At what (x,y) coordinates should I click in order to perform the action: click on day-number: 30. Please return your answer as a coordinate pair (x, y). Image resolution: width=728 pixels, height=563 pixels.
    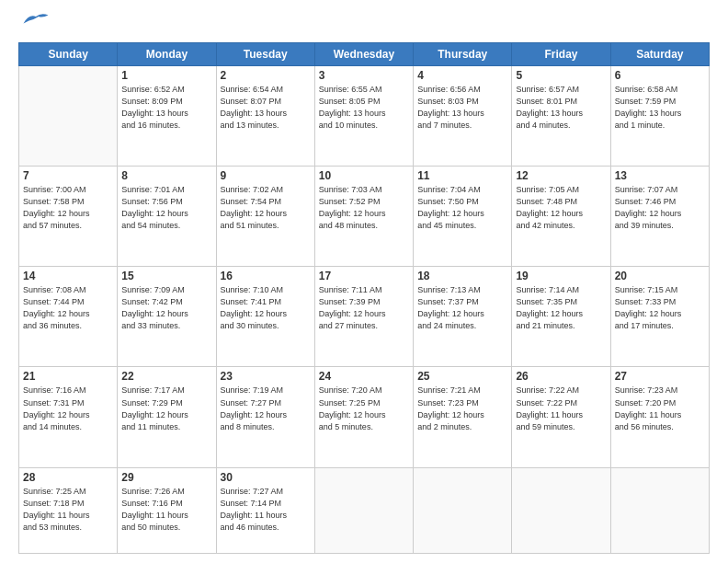
    Looking at the image, I should click on (266, 477).